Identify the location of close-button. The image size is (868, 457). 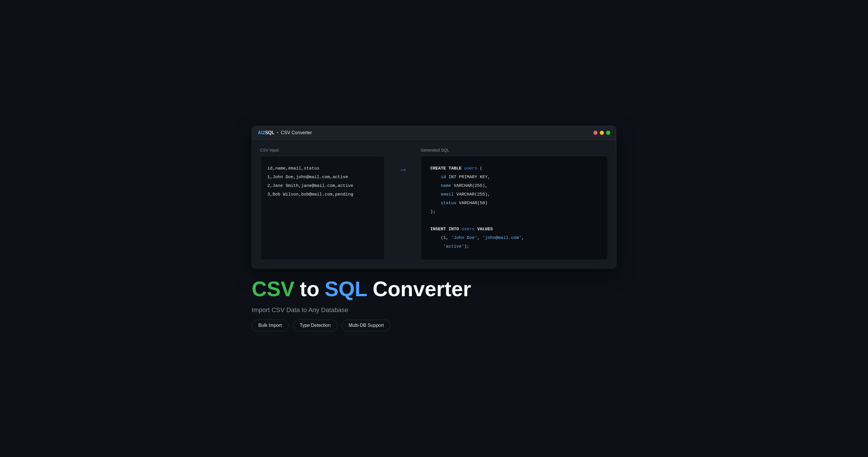
(595, 133).